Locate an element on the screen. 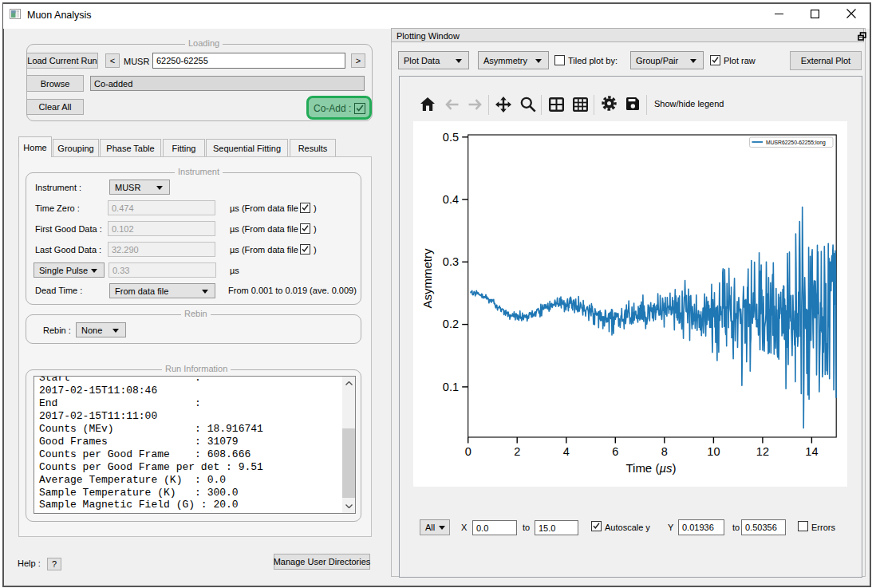 Image resolution: width=872 pixels, height=588 pixels. svg-text: 2 is located at coordinates (517, 452).